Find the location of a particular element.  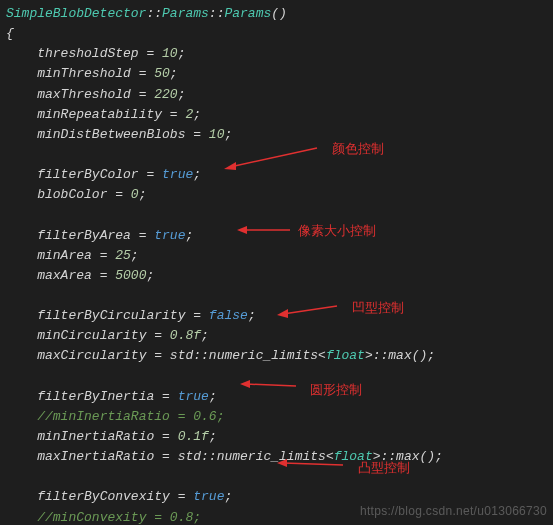

code-line: filterByColor = true; is located at coordinates (280, 175).